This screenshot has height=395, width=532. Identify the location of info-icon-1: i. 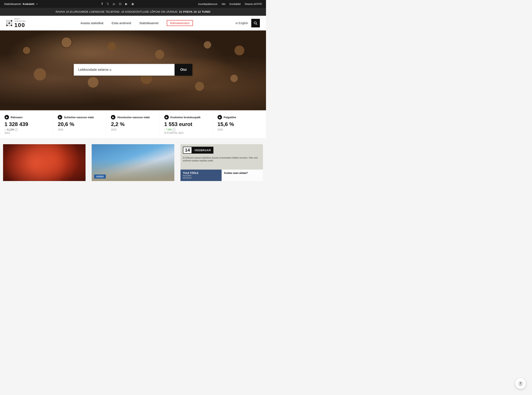
(16, 130).